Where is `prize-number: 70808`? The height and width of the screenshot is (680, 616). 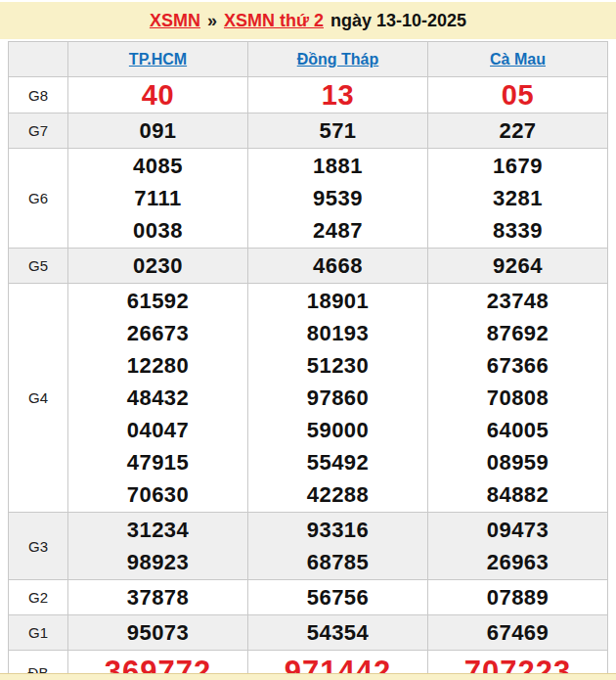 prize-number: 70808 is located at coordinates (518, 397).